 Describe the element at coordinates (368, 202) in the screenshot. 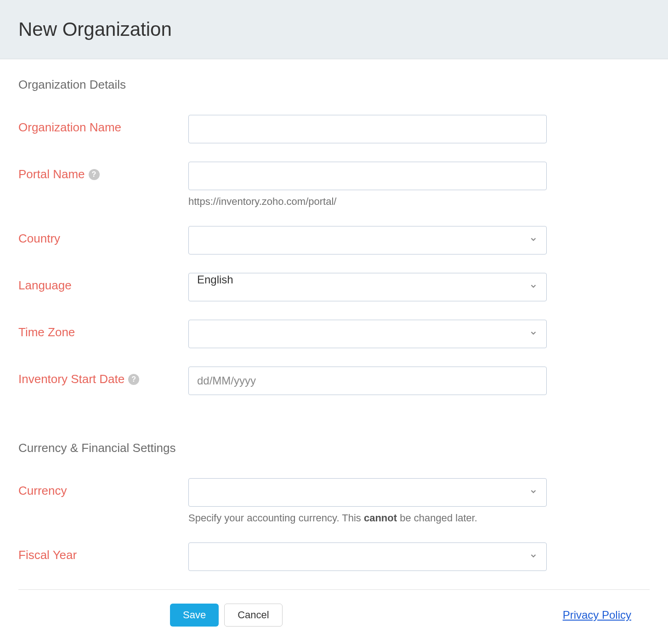

I see `portal-url-hint: https://inventory.zoho.com/portal/` at that location.